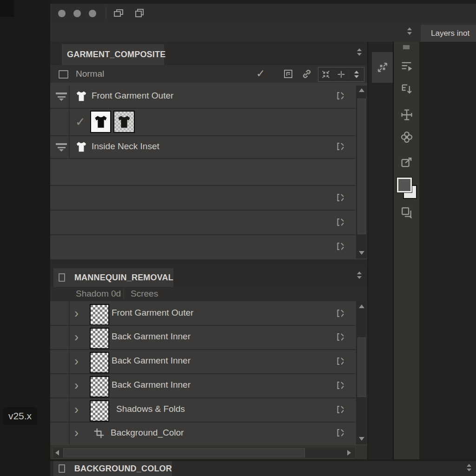 The width and height of the screenshot is (476, 476). Describe the element at coordinates (203, 313) in the screenshot. I see `layer-row: › Front Garment Outer` at that location.